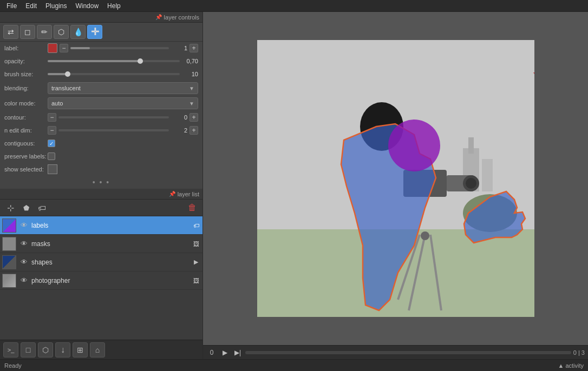  Describe the element at coordinates (87, 6) in the screenshot. I see `menu-window: Window` at that location.